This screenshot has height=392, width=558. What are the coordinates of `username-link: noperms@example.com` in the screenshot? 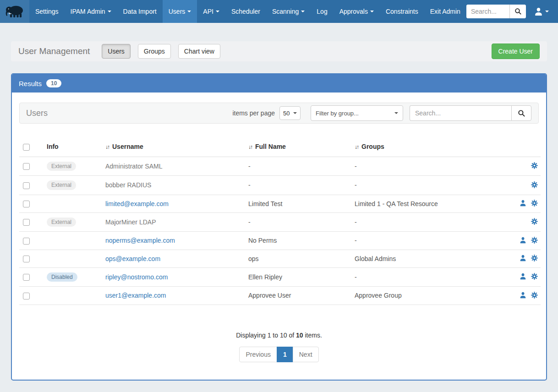 It's located at (140, 240).